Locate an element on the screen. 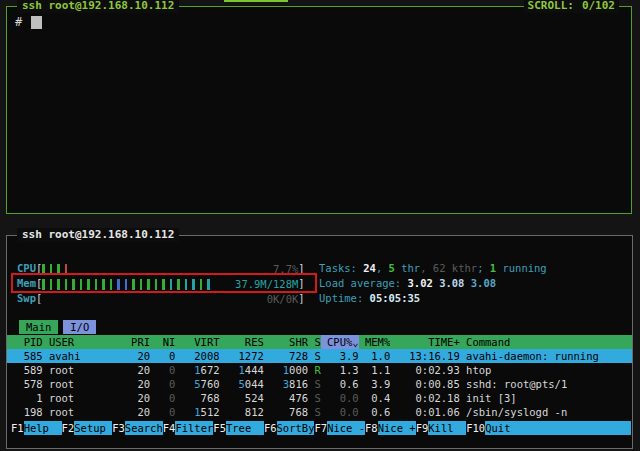  fnlabel-kill: Kill is located at coordinates (447, 428).